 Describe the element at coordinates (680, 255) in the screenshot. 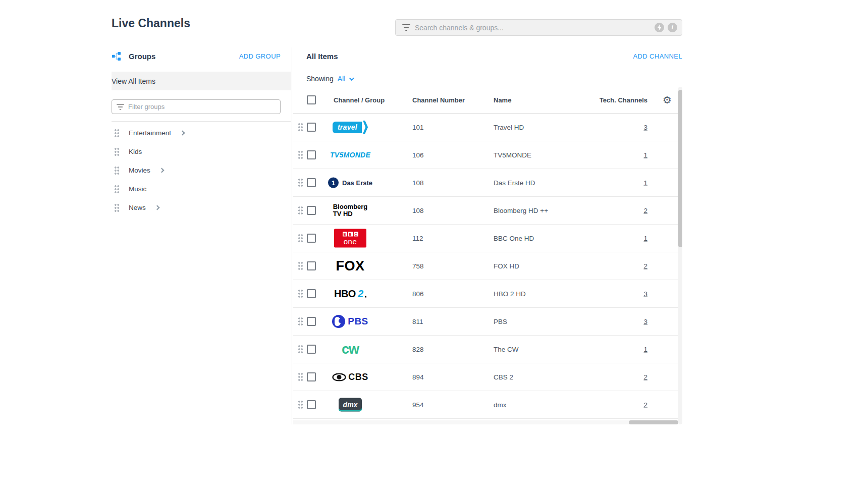

I see `vertical-scrollbar` at that location.